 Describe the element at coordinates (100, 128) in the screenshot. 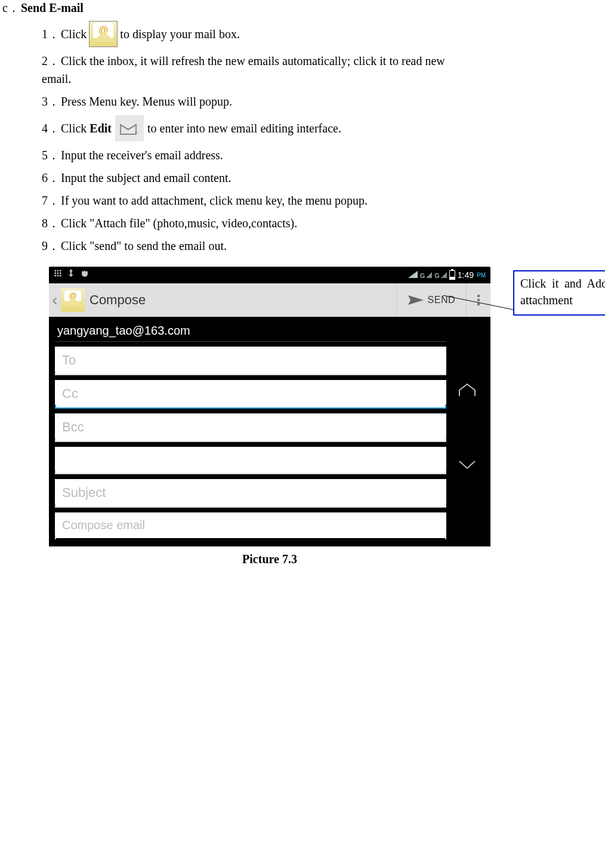

I see `step-bold-word: Edit` at that location.